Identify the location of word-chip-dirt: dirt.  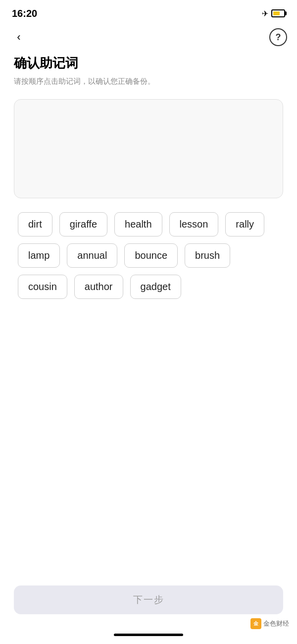
(35, 224).